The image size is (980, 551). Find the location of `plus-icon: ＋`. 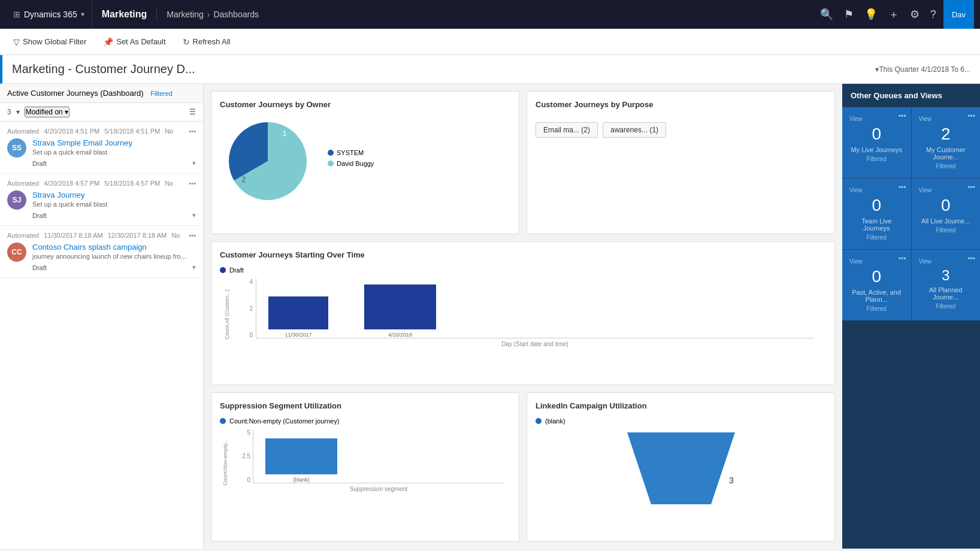

plus-icon: ＋ is located at coordinates (894, 14).